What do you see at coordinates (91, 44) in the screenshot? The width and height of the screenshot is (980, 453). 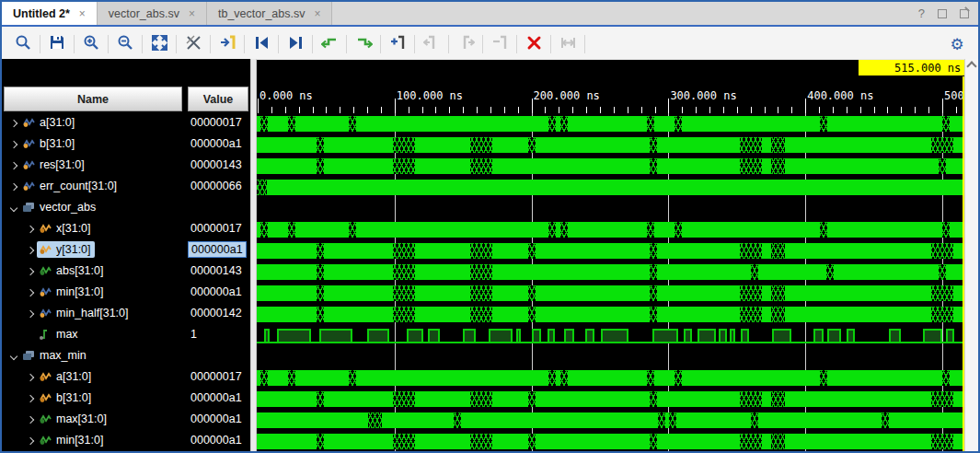 I see `zoom-in-button` at bounding box center [91, 44].